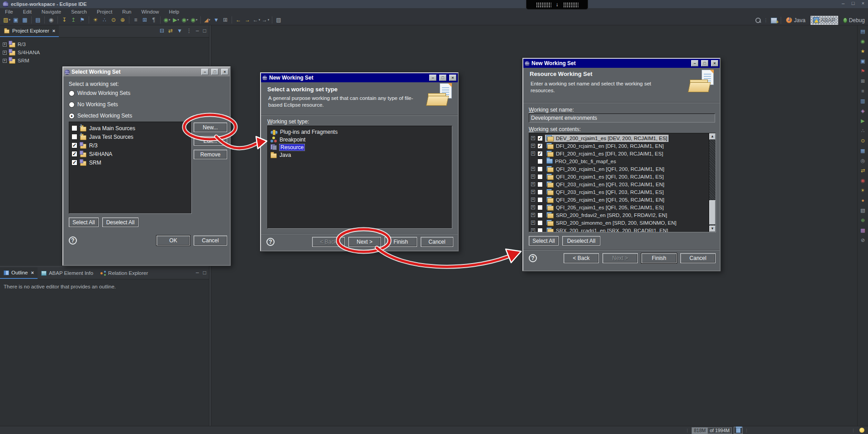 The height and width of the screenshot is (434, 868). Describe the element at coordinates (130, 137) in the screenshot. I see `list-item-java-test-sources: Java Test Sources` at that location.